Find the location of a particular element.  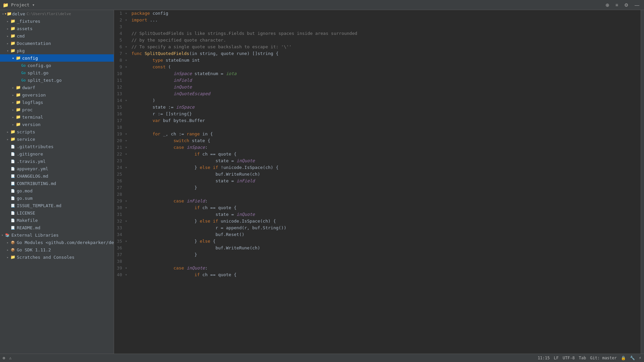

status-bar: ⚙ ⚠ 11:15 LF UTF-8 Tab Git: master 🔒 🔧 ⚡ is located at coordinates (322, 358).